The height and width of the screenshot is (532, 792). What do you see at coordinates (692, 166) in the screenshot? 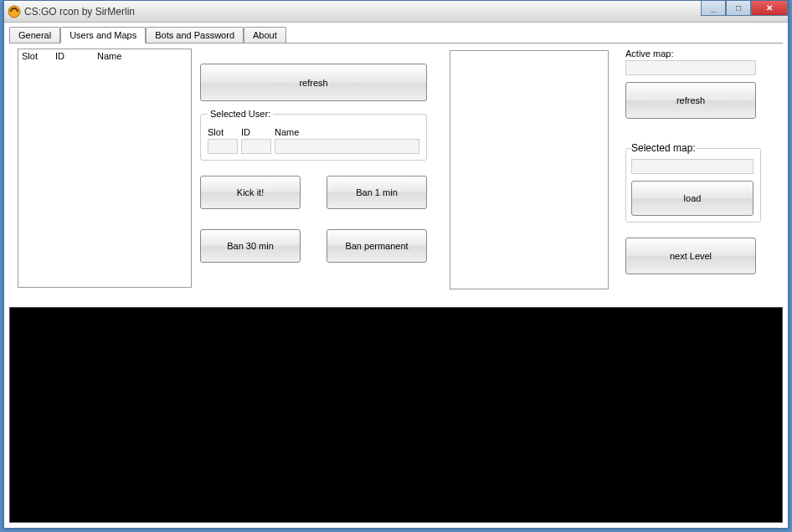
I see `selected-map-field` at bounding box center [692, 166].